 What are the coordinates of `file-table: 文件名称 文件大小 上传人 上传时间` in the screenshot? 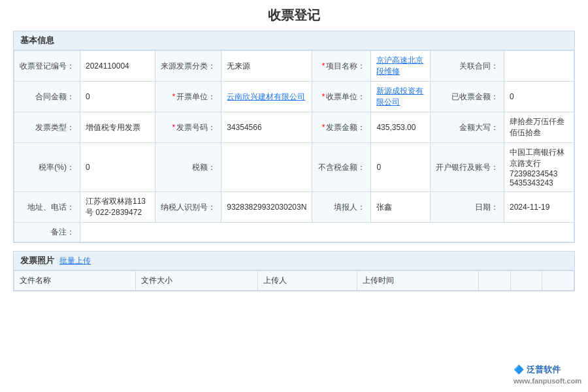 It's located at (294, 281).